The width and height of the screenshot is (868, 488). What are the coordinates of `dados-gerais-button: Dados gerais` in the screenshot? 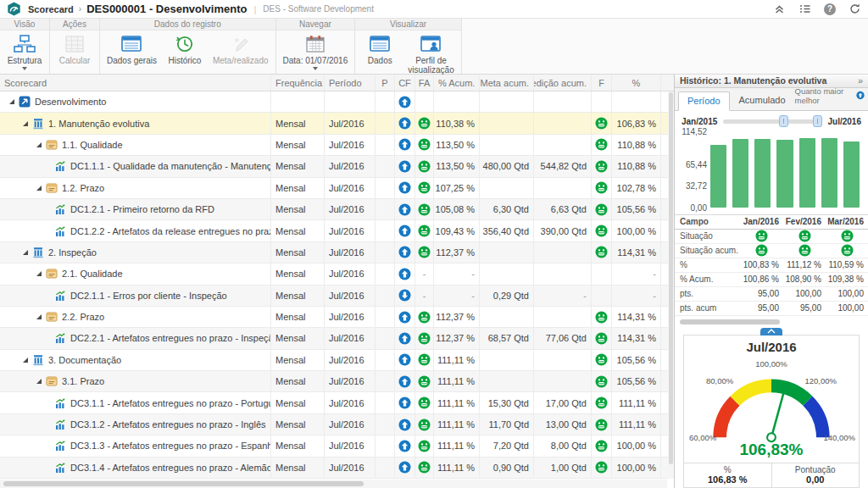 It's located at (132, 53).